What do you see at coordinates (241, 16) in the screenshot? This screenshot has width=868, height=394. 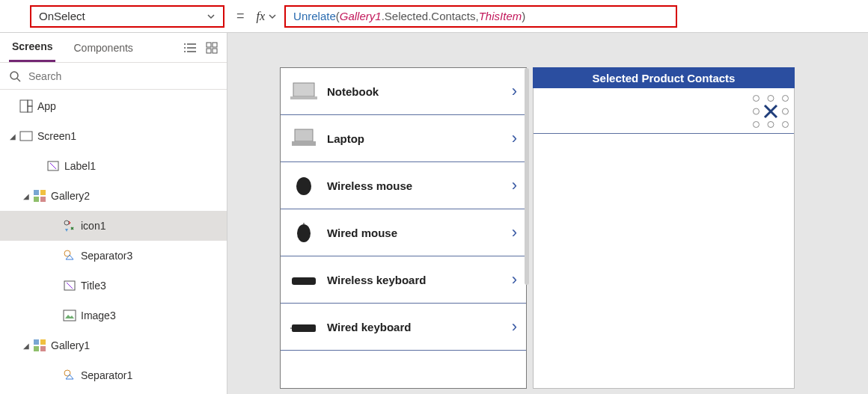 I see `equals-sign: =` at bounding box center [241, 16].